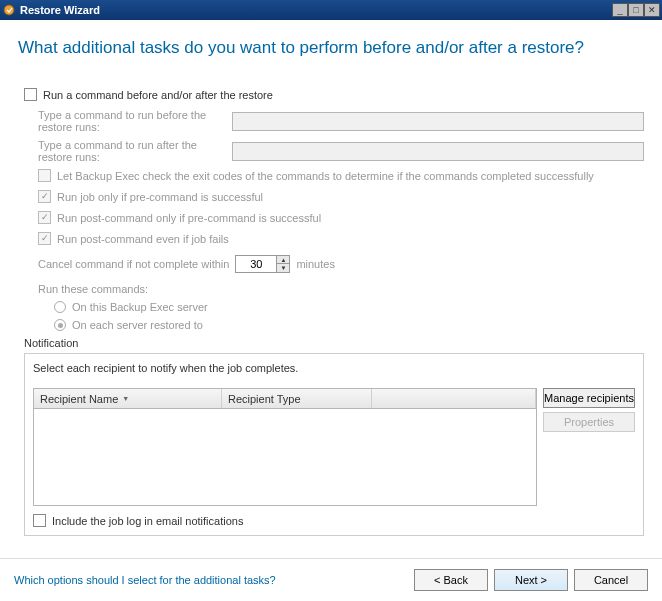 The image size is (662, 601). I want to click on properties-button: Properties, so click(589, 422).